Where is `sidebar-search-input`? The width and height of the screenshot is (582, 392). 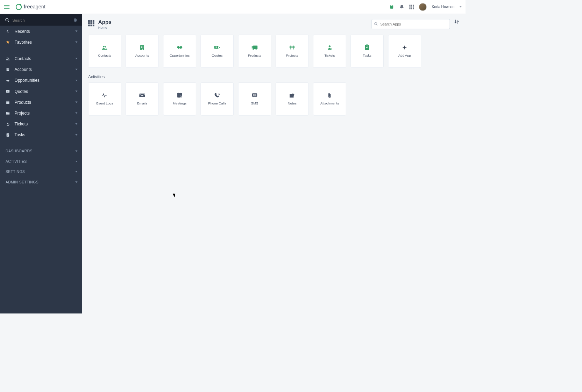
sidebar-search-input is located at coordinates (43, 20).